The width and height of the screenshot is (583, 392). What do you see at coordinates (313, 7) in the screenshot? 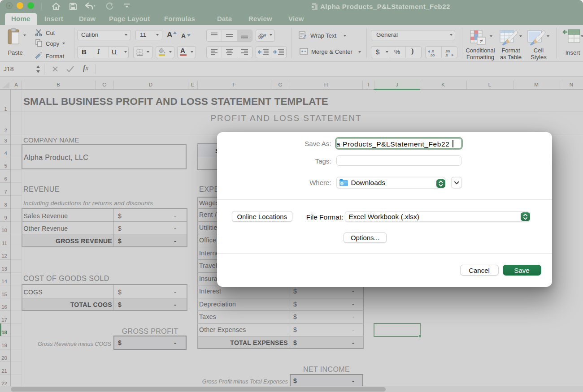
I see `svg-text: X` at bounding box center [313, 7].